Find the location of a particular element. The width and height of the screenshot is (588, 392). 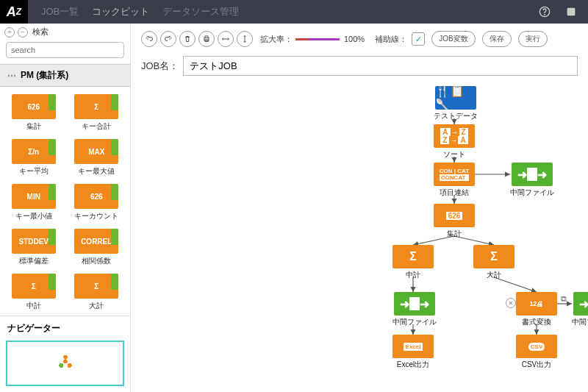

palette-label-3: キー最大値 is located at coordinates (96, 171).